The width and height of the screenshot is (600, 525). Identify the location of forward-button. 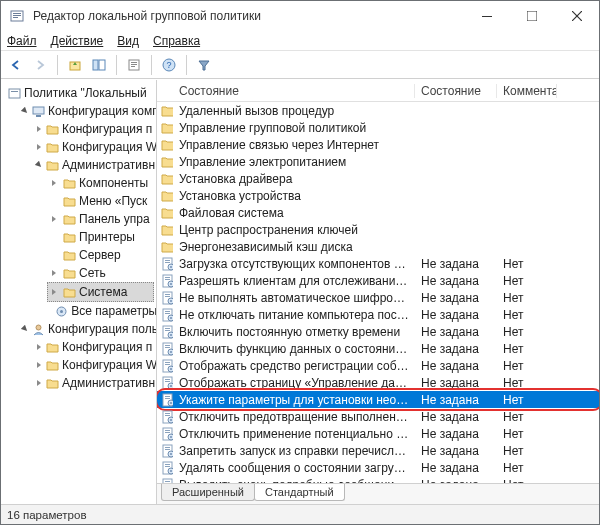
(40, 65).